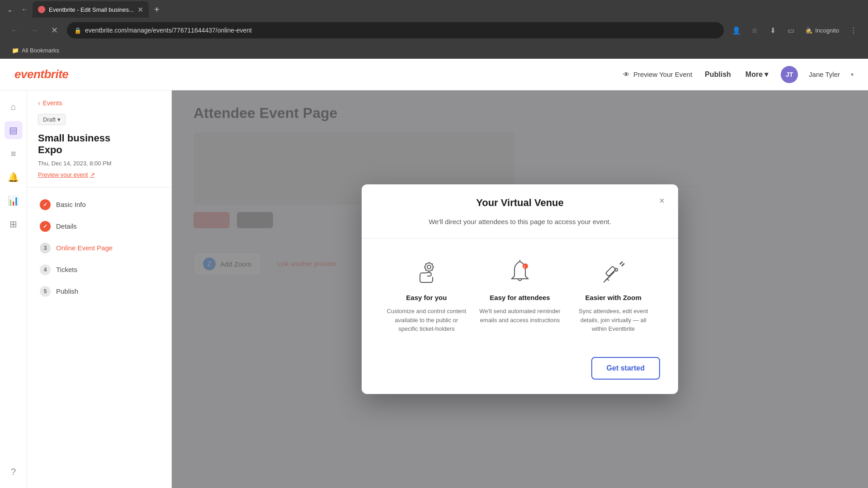 Image resolution: width=868 pixels, height=488 pixels. Describe the element at coordinates (59, 119) in the screenshot. I see `draft-chevron-icon: ▾` at that location.